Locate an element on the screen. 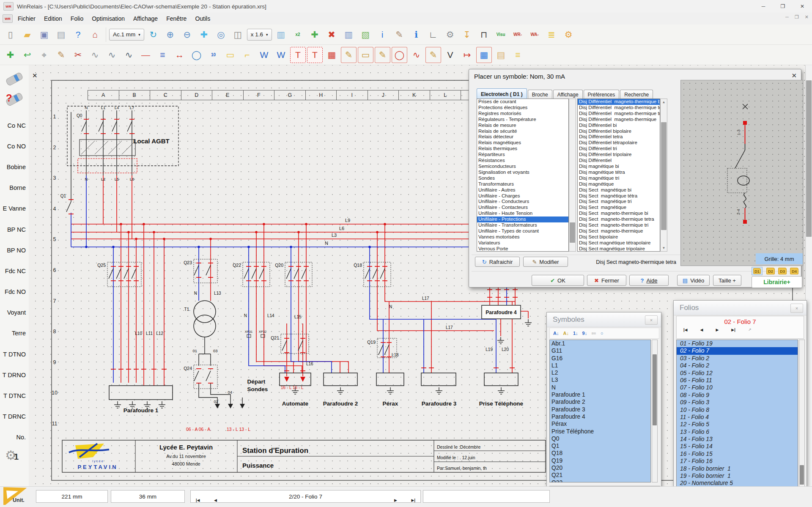  last-folio-button: ▶| is located at coordinates (733, 330).